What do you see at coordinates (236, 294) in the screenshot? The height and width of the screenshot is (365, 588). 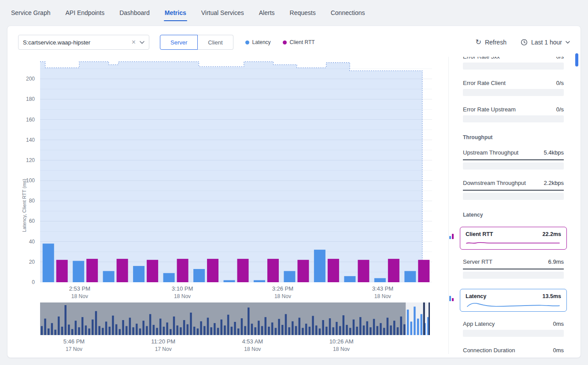 I see `x-axis-ticks: 2:53 PM18 Nov3:10 PM18 Nov3:26 PM18 Nov3…` at bounding box center [236, 294].